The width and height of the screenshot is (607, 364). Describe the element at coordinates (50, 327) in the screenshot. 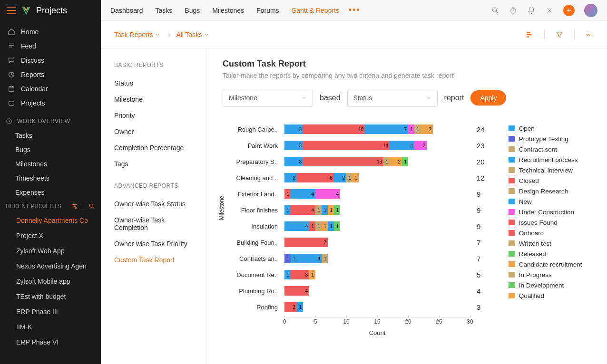

I see `recent-project-item: IIM-K` at that location.